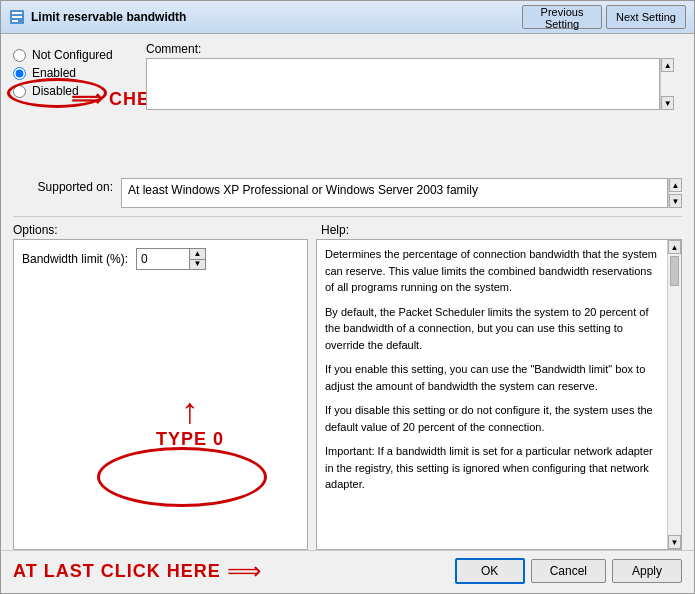 The image size is (695, 594). I want to click on bandwidth-input, so click(163, 259).